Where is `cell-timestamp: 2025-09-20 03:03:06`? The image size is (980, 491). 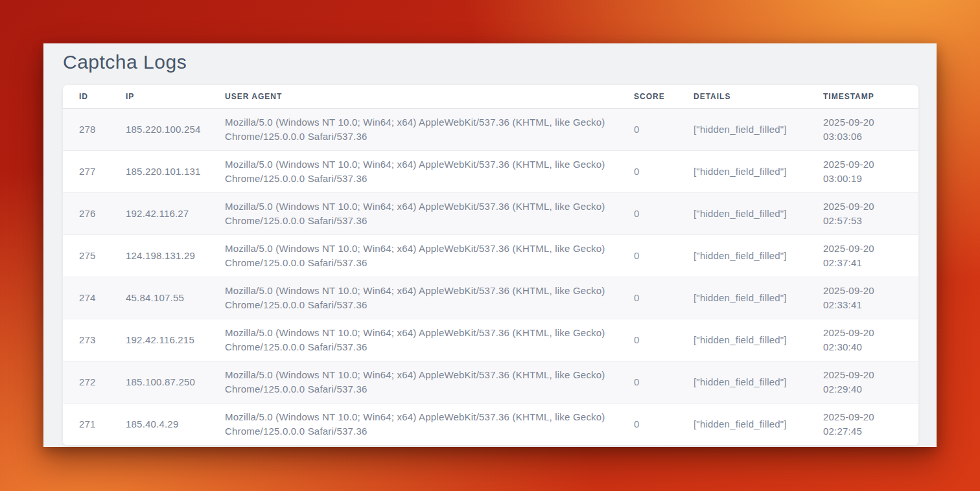 cell-timestamp: 2025-09-20 03:03:06 is located at coordinates (871, 130).